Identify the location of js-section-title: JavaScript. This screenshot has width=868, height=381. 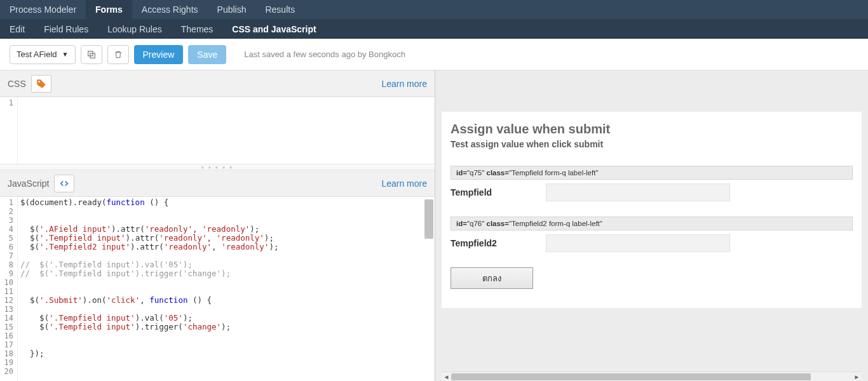
(28, 184).